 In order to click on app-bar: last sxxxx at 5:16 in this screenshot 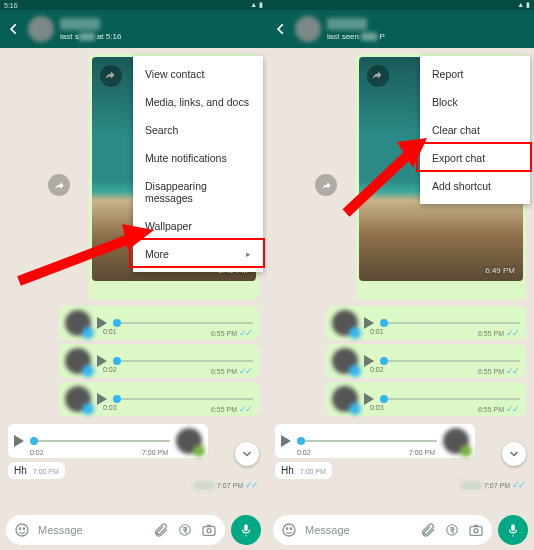, I will do `click(134, 29)`.